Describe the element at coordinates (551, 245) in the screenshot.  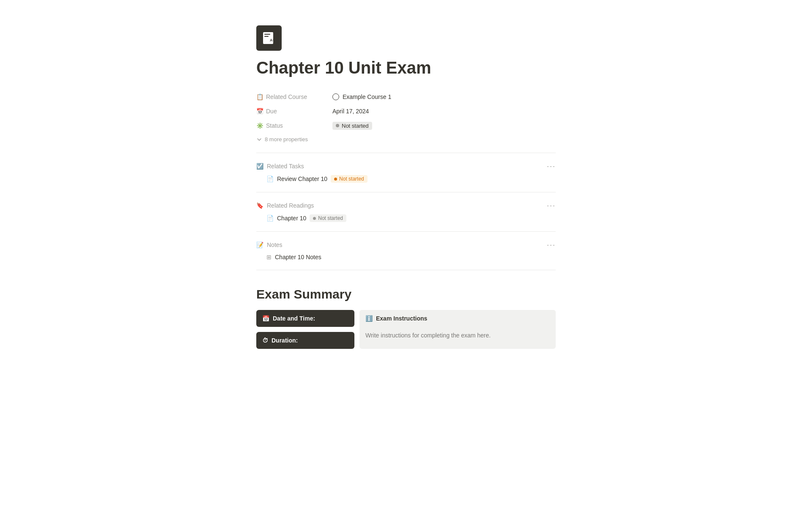
I see `notes-menu: ···` at that location.